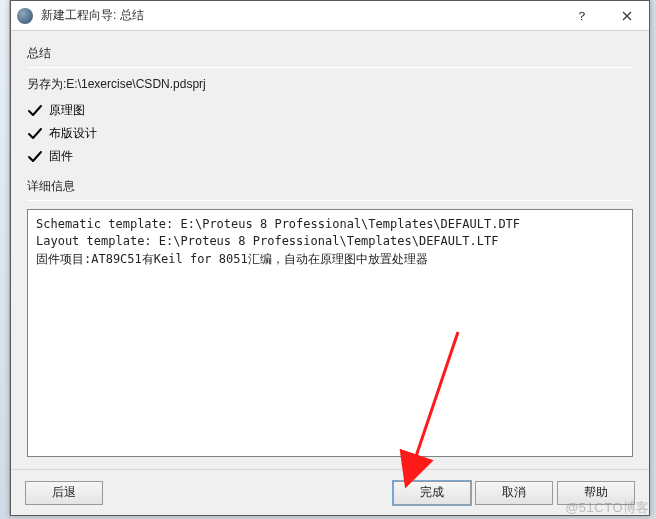  What do you see at coordinates (514, 493) in the screenshot?
I see `cancel-button: 取消` at bounding box center [514, 493].